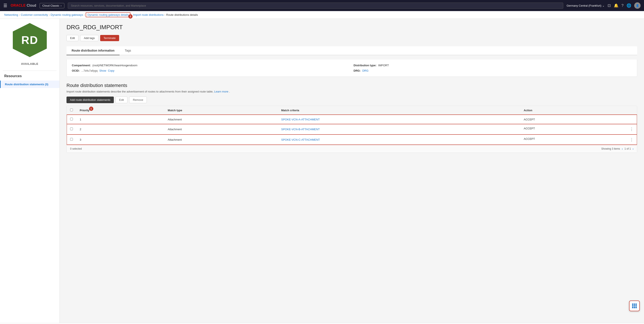 The width and height of the screenshot is (644, 324). Describe the element at coordinates (352, 68) in the screenshot. I see `info-panel: Compartment: (root)/NETWORK/IwanHoogendo…` at that location.